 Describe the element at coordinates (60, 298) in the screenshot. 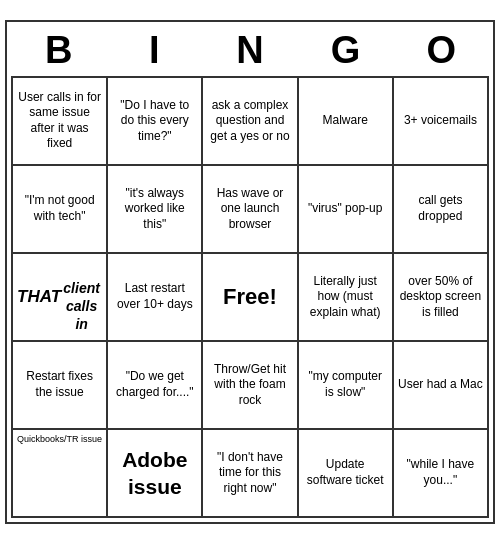

I see `bingo-cell-10: THATclient calls in` at that location.